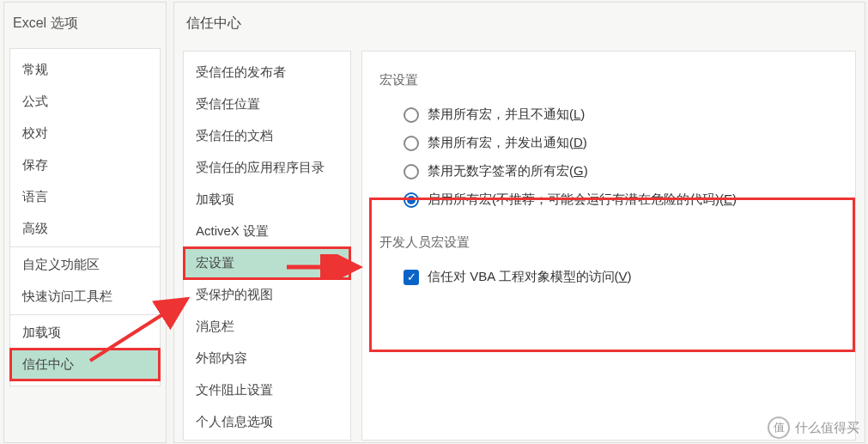 The image size is (868, 444). What do you see at coordinates (609, 277) in the screenshot?
I see `trust-vba-checkbox-row: ✓ 信任对 VBA 工程对象模型的访问(V)` at bounding box center [609, 277].